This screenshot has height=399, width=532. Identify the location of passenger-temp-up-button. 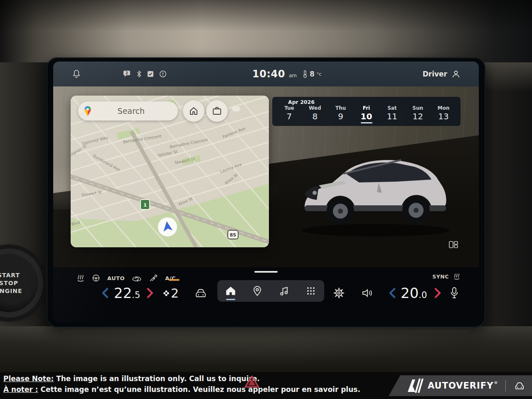
(438, 293).